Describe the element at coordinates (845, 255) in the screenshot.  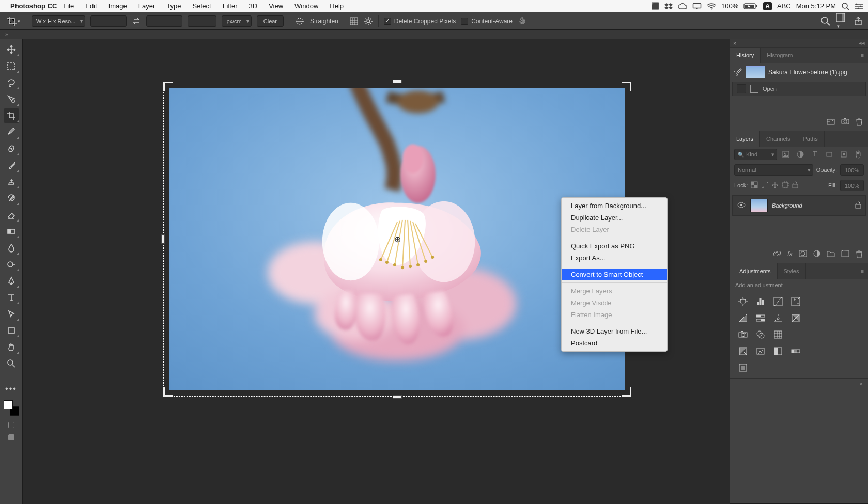
I see `new-layer-icon` at that location.